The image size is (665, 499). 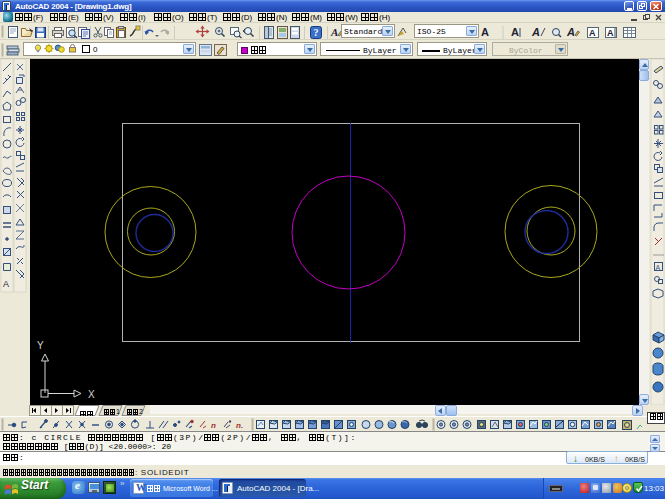 I want to click on svg-text: 0, so click(x=96, y=50).